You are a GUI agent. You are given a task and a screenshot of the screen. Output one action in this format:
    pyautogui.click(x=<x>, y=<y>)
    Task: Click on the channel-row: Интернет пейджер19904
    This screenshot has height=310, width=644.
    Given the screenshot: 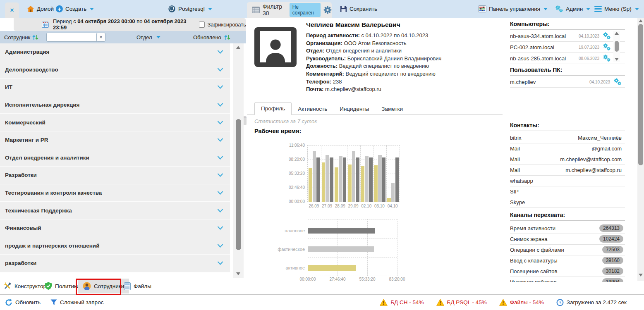 What is the action you would take?
    pyautogui.click(x=567, y=279)
    